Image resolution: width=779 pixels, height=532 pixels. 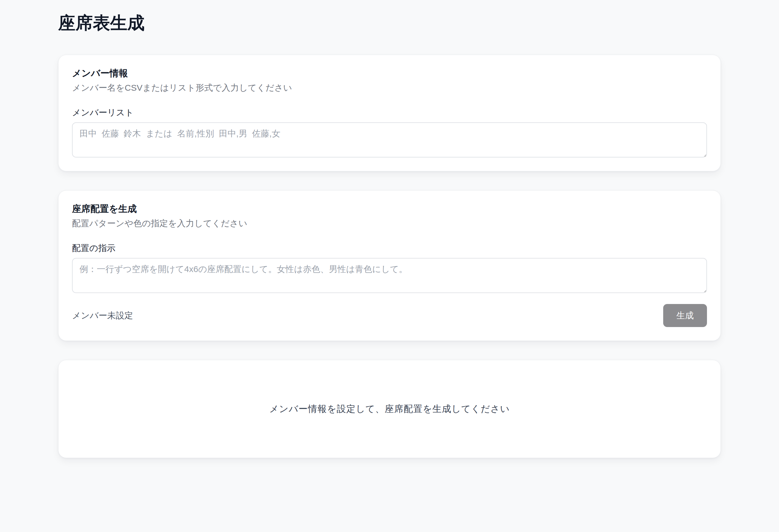 I want to click on generate-button: 生成, so click(x=685, y=316).